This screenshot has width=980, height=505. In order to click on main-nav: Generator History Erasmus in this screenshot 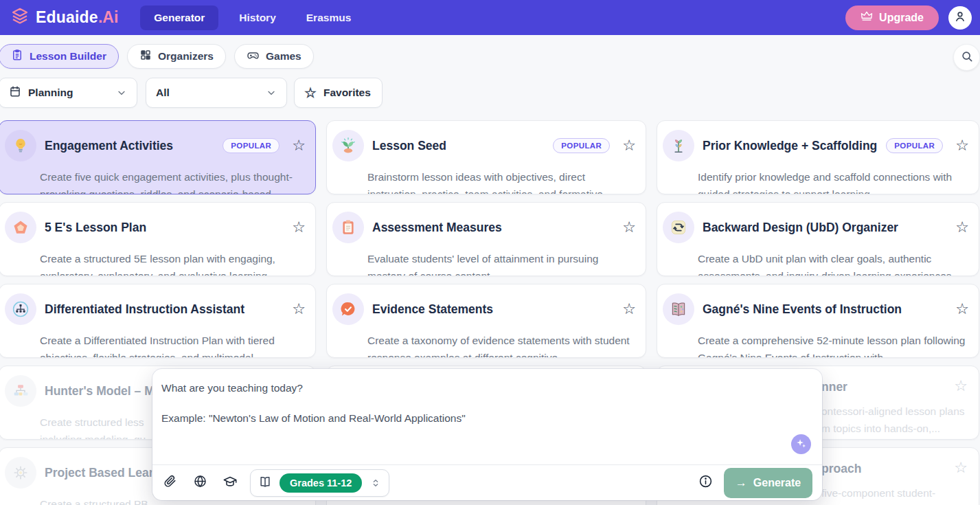, I will do `click(250, 18)`.